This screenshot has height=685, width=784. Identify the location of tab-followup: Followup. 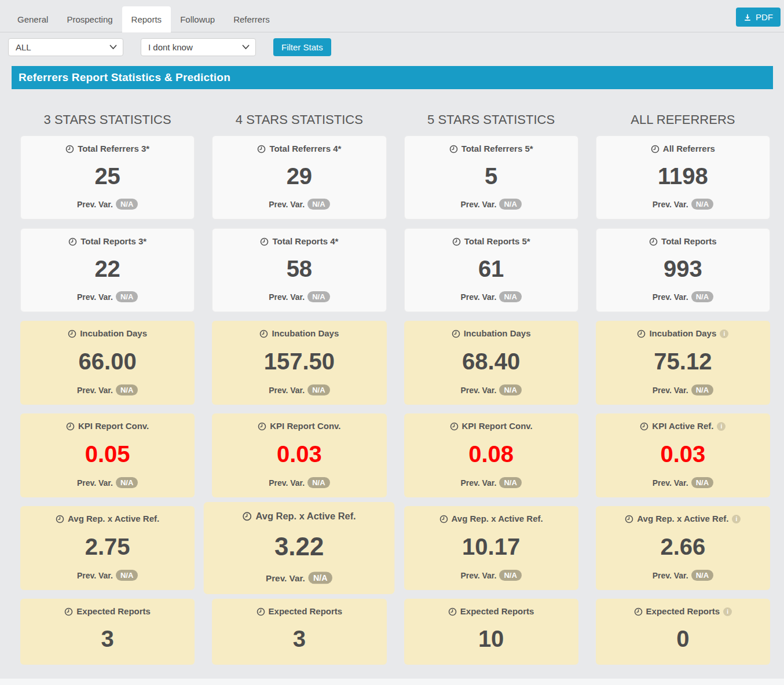
(197, 20).